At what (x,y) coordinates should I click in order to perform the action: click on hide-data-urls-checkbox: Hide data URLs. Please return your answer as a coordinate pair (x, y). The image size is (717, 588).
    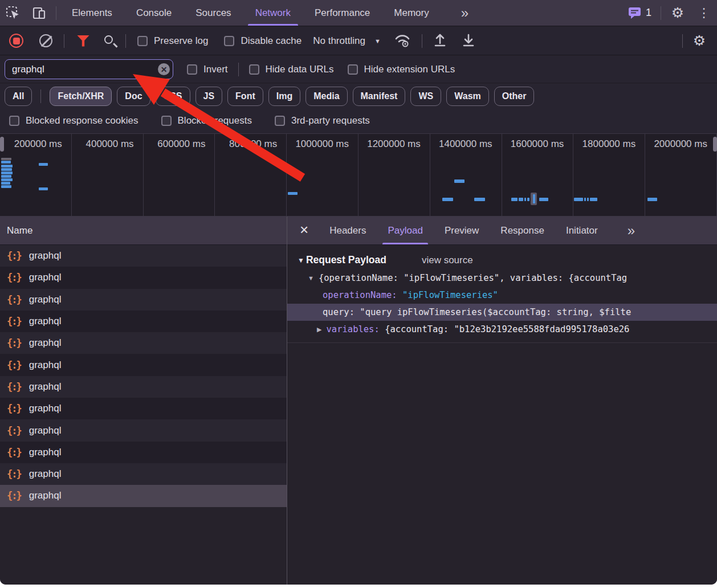
    Looking at the image, I should click on (292, 70).